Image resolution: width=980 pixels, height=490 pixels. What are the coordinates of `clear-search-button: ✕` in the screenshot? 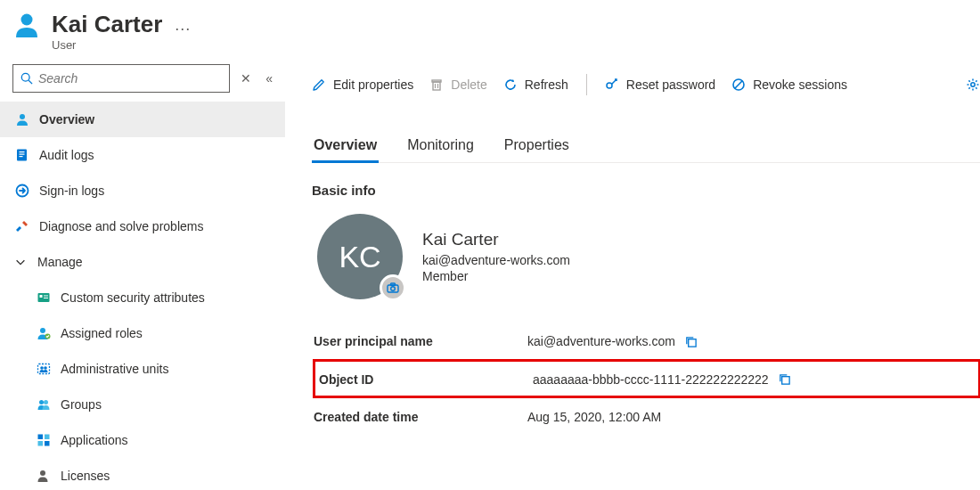 It's located at (246, 78).